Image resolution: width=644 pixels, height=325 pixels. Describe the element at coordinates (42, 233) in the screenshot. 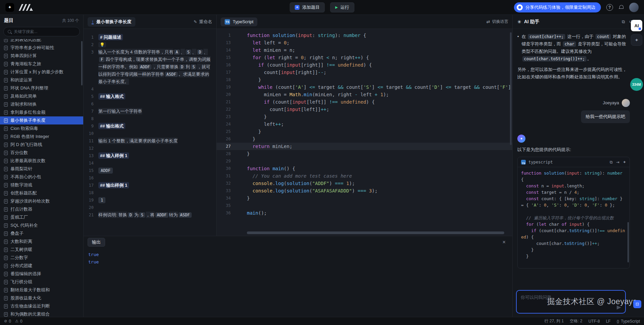

I see `problem-list-item: 叠盘子` at that location.